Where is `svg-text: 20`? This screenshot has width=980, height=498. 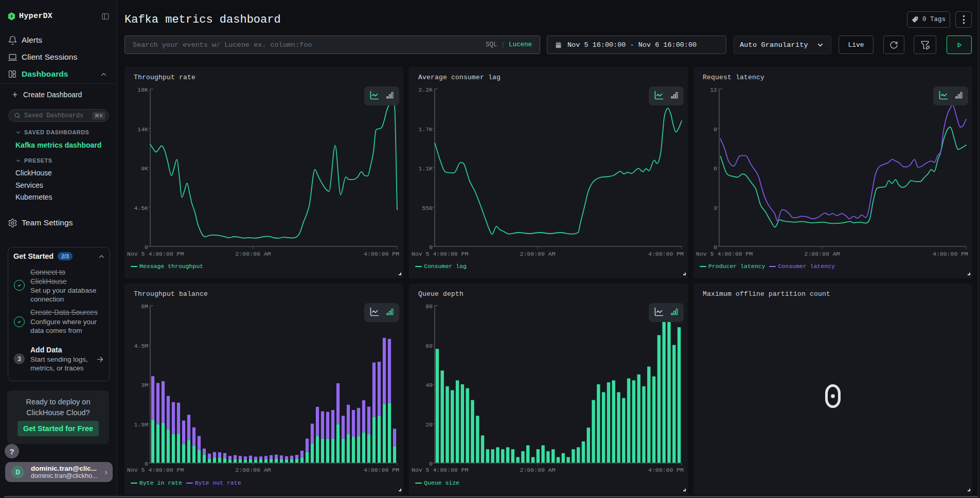 svg-text: 20 is located at coordinates (429, 425).